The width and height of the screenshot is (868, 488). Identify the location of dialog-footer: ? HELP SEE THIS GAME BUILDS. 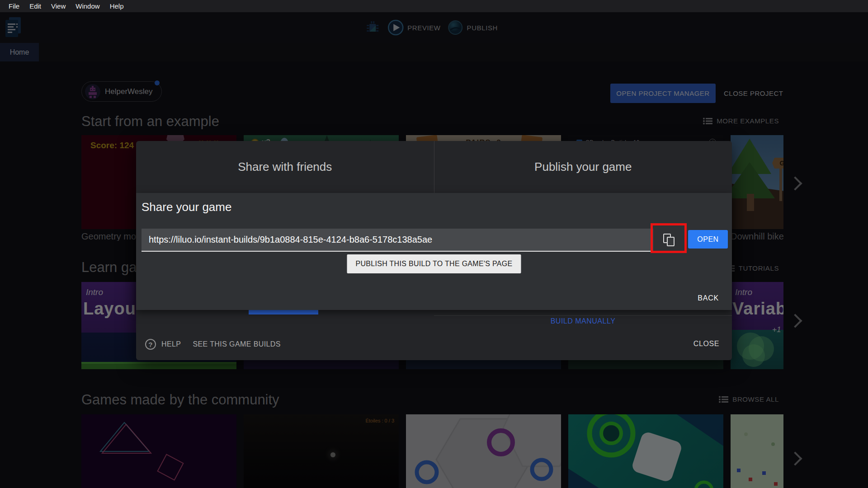
(213, 344).